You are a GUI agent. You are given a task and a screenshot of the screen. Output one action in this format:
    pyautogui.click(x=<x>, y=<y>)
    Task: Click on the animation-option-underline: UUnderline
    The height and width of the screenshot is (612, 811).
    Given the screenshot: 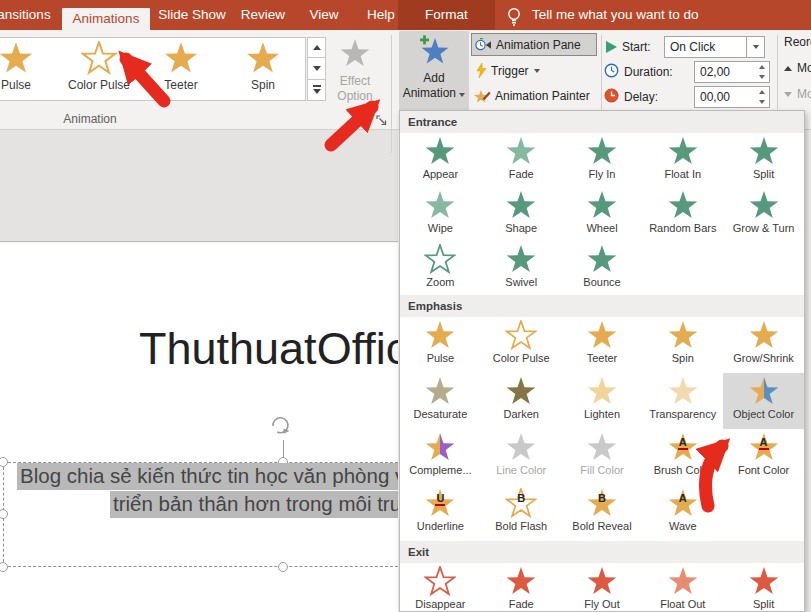 What is the action you would take?
    pyautogui.click(x=440, y=513)
    